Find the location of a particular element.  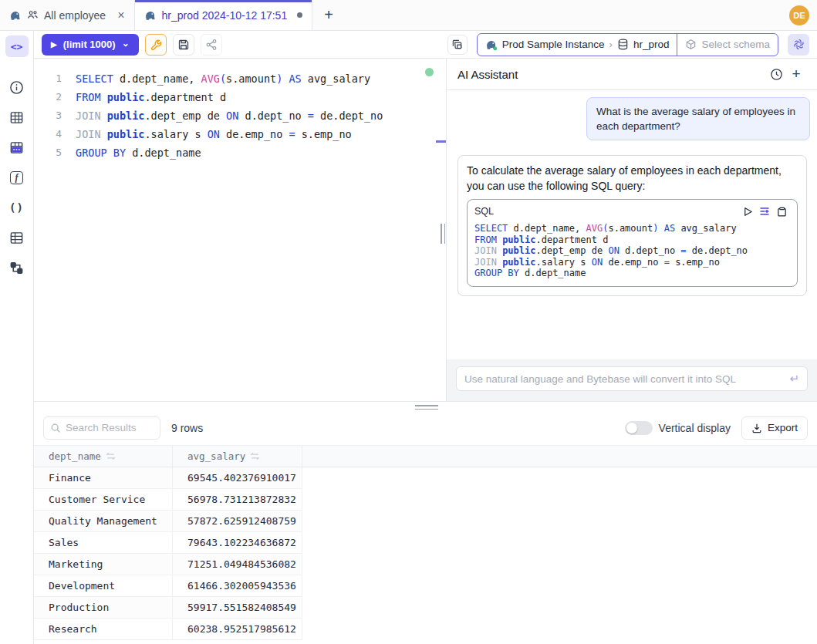

table-detail-icon is located at coordinates (17, 238).